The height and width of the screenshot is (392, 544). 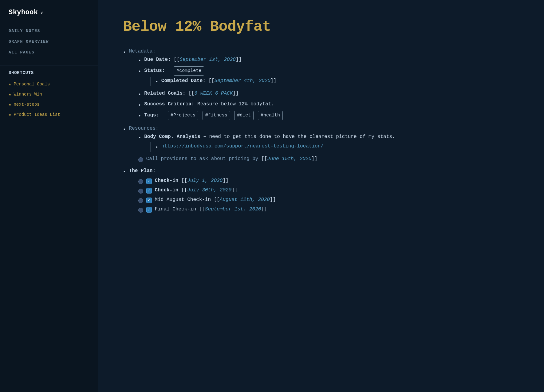 I want to click on tags-label: Tags:, so click(x=152, y=115).